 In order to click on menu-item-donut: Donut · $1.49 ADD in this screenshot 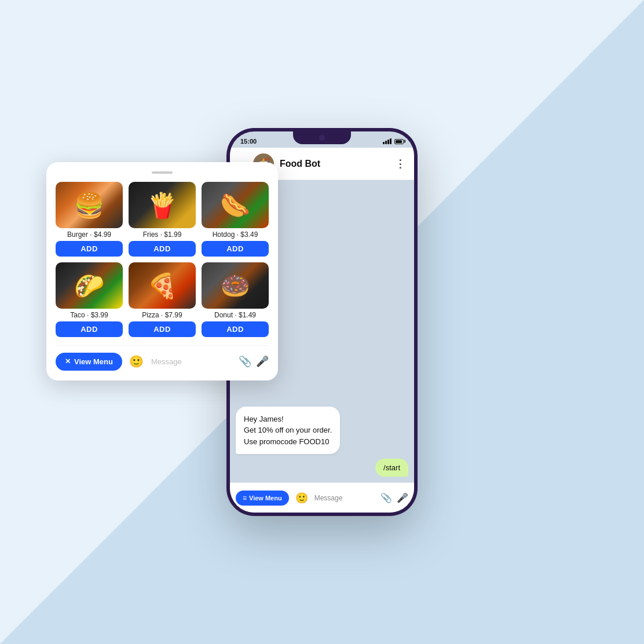, I will do `click(235, 300)`.